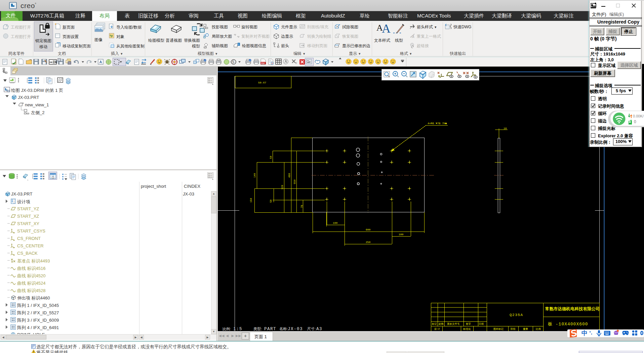 Image resolution: width=644 pixels, height=353 pixels. Describe the element at coordinates (469, 324) in the screenshot. I see `svg-text: 签字` at that location.